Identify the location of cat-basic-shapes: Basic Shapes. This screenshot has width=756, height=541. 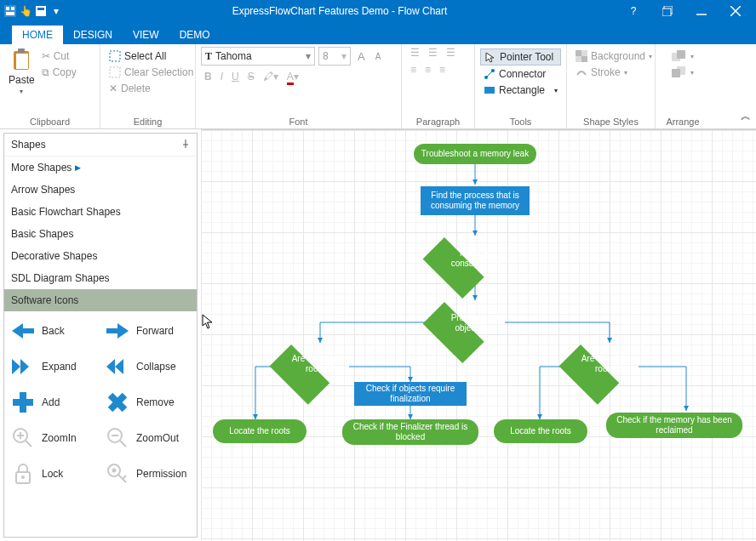
(100, 234).